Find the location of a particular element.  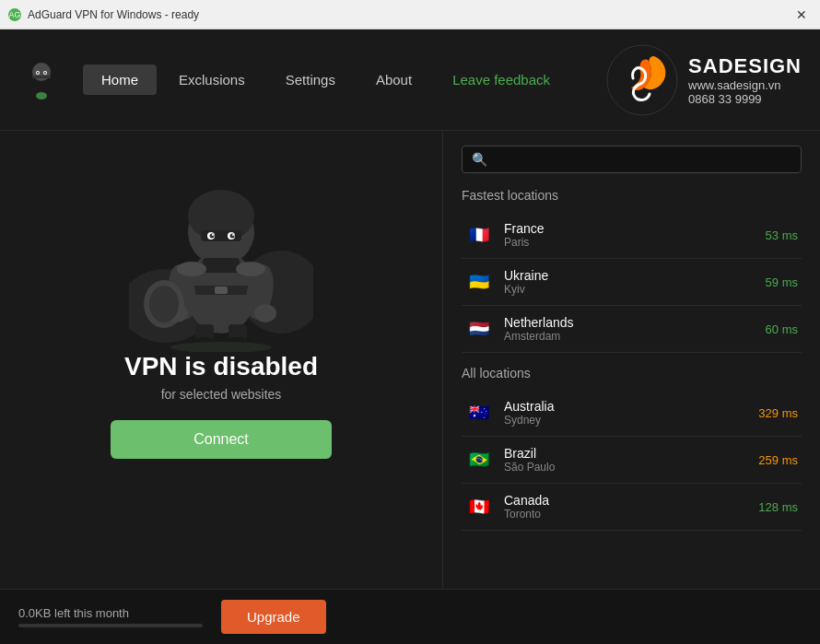

brazil-flag: 🇧🇷 is located at coordinates (479, 460).